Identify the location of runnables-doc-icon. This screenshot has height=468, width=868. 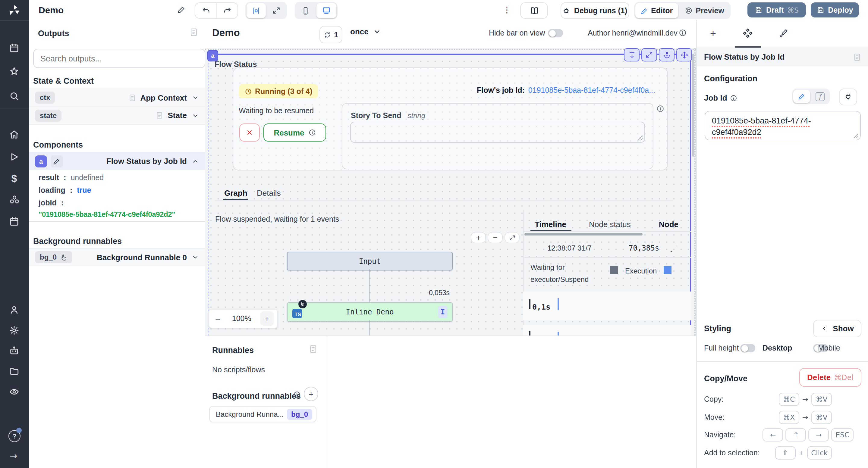
(313, 349).